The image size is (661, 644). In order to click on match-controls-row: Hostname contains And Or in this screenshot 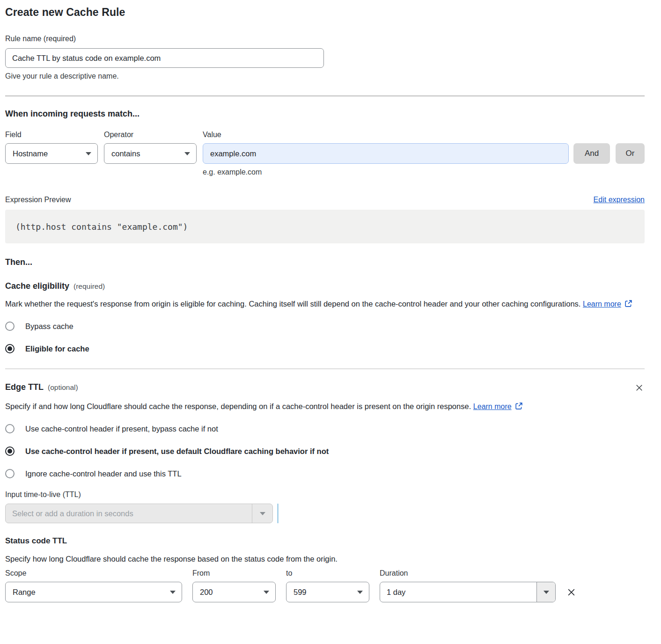, I will do `click(325, 154)`.